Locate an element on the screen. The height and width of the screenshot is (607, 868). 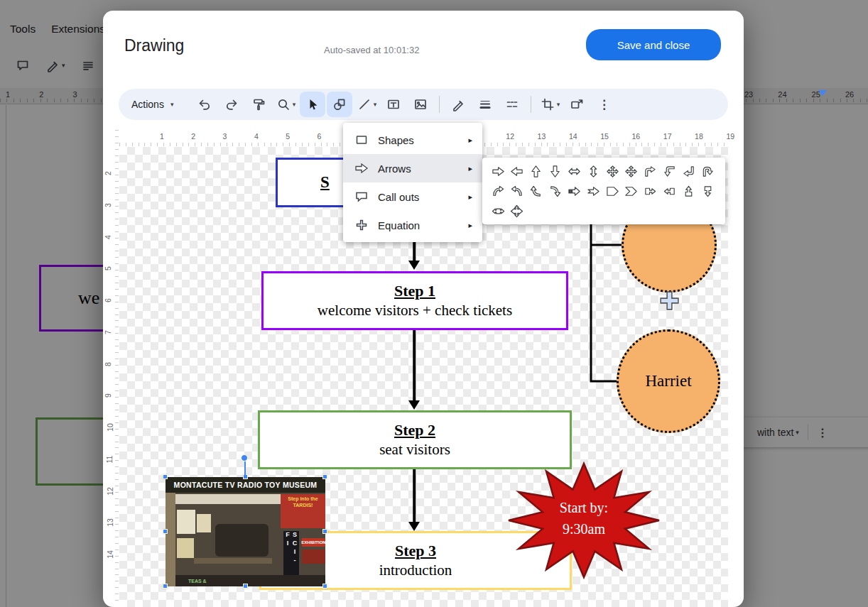
toolbar-divider is located at coordinates (439, 104).